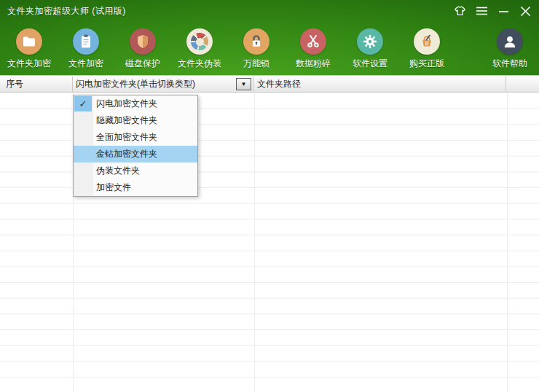 Image resolution: width=539 pixels, height=392 pixels. Describe the element at coordinates (482, 11) in the screenshot. I see `main-menu-icon` at that location.